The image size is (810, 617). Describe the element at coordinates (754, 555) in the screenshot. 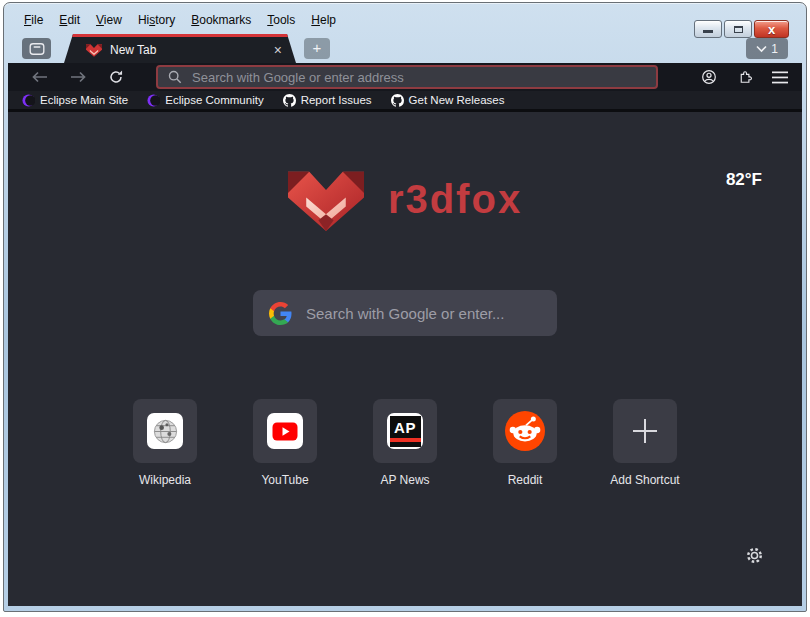

I see `personalize-button` at that location.